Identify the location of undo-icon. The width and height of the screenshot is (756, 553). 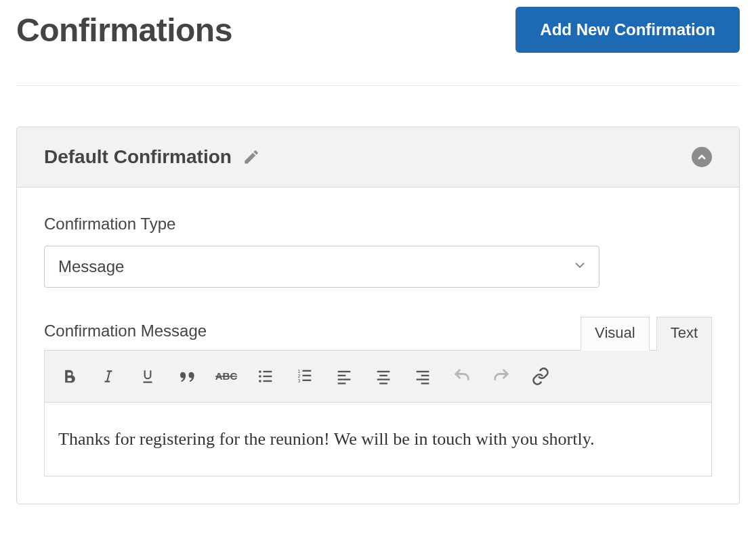
(462, 376).